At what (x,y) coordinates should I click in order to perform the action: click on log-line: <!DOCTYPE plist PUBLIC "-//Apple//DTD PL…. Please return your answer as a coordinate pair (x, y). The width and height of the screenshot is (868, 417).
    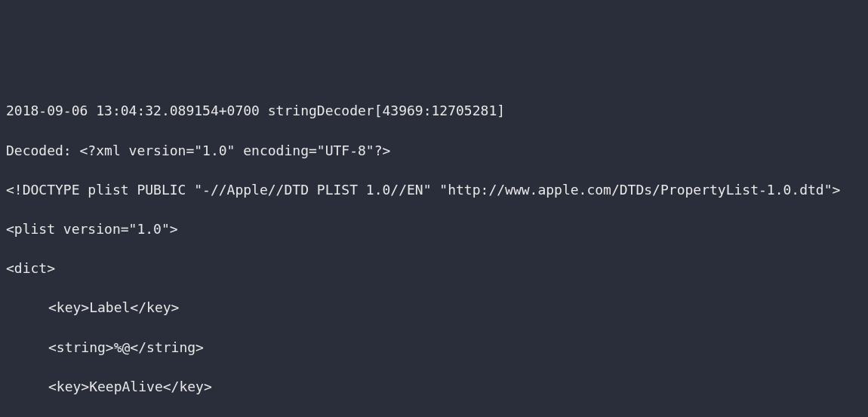
    Looking at the image, I should click on (434, 190).